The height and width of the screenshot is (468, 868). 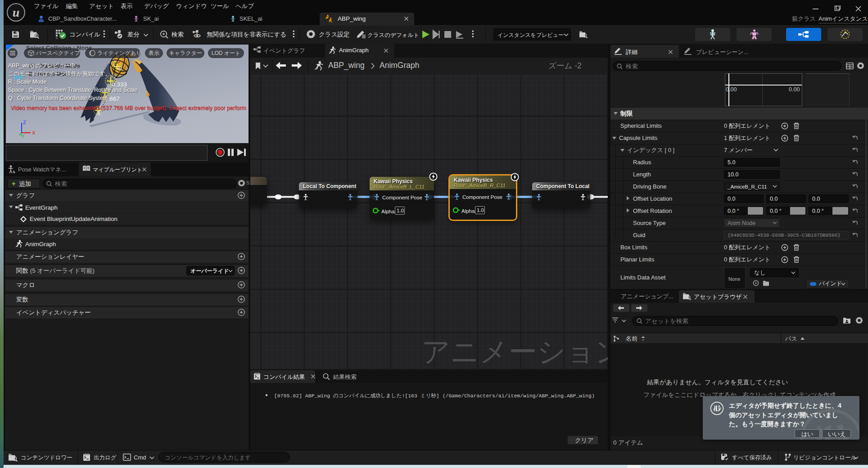 What do you see at coordinates (24, 122) in the screenshot?
I see `svg-text: Z` at bounding box center [24, 122].